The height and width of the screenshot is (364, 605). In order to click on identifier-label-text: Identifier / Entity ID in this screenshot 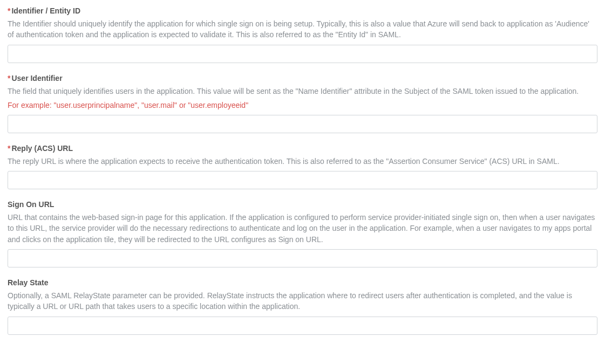, I will do `click(46, 11)`.